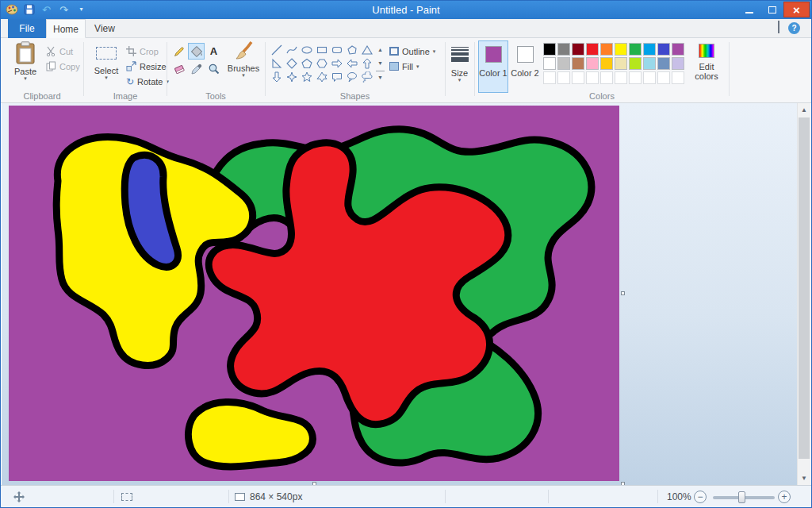  Describe the element at coordinates (493, 67) in the screenshot. I see `color1-button: Color 1` at that location.